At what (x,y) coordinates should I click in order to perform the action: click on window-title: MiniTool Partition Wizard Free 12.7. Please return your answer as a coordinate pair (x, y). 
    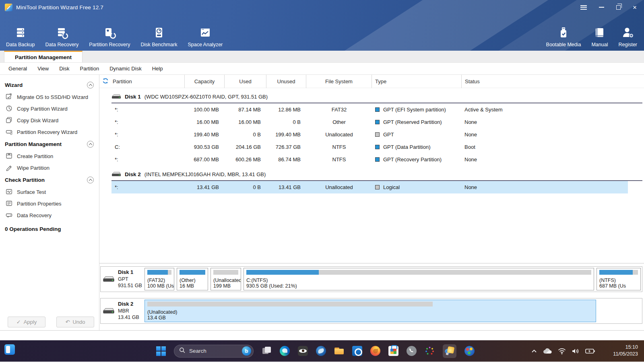
    Looking at the image, I should click on (60, 7).